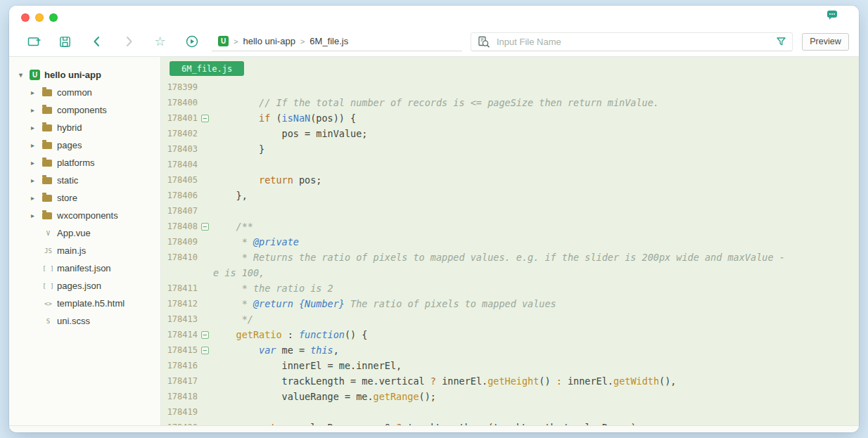  I want to click on code-text: return pos;, so click(267, 180).